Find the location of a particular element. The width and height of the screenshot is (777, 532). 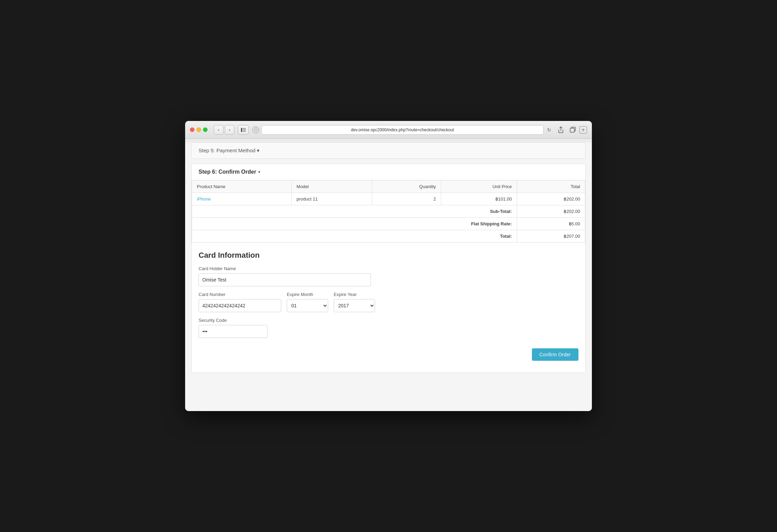

total-cell: ฿202.00 is located at coordinates (551, 199).